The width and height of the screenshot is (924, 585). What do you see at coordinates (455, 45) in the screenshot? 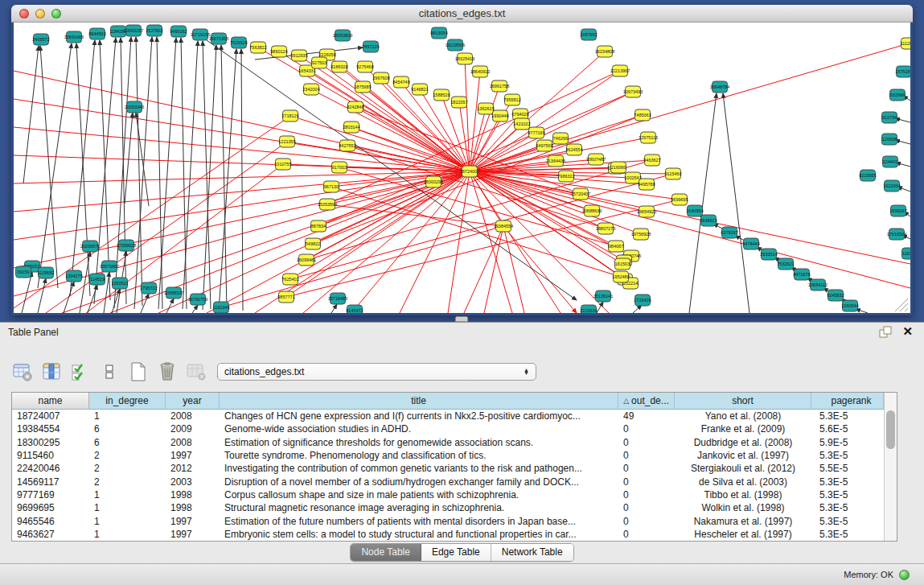
I see `graph-node: 19218506` at bounding box center [455, 45].